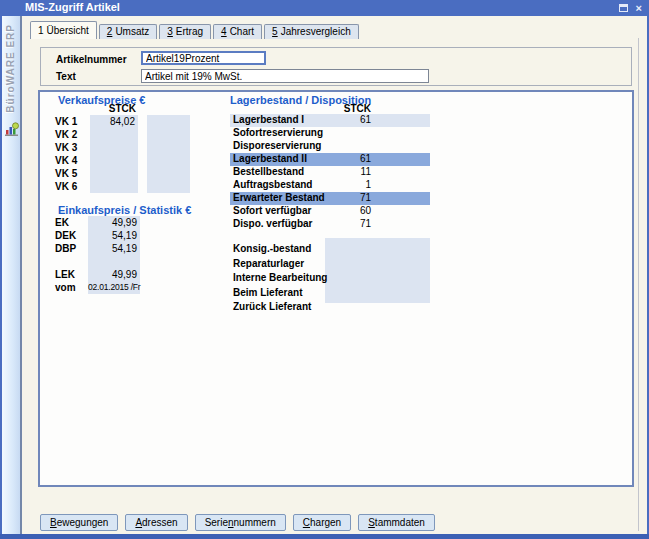 The height and width of the screenshot is (539, 649). I want to click on row-value: 02.01.2015 /Fr, so click(112, 288).